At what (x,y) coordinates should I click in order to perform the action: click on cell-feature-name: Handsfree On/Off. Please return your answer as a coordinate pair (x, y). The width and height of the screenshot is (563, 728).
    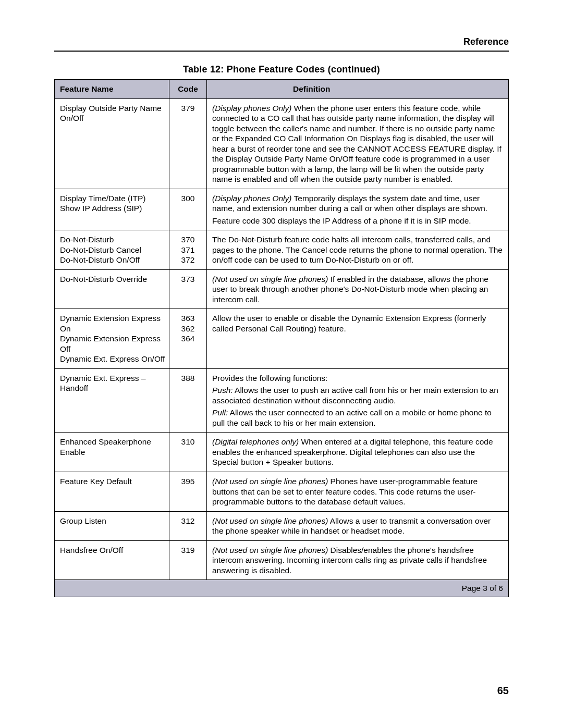
    Looking at the image, I should click on (112, 560).